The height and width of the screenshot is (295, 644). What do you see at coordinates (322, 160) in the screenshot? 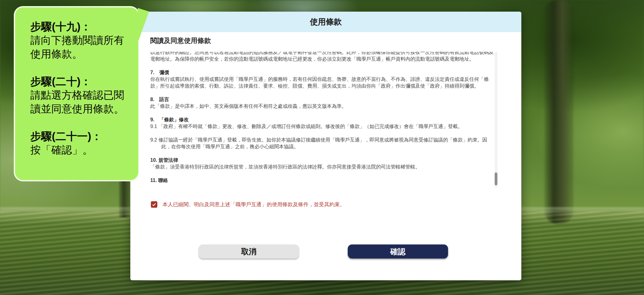
I see `terms-heading-10: 10. 規管法律` at bounding box center [322, 160].